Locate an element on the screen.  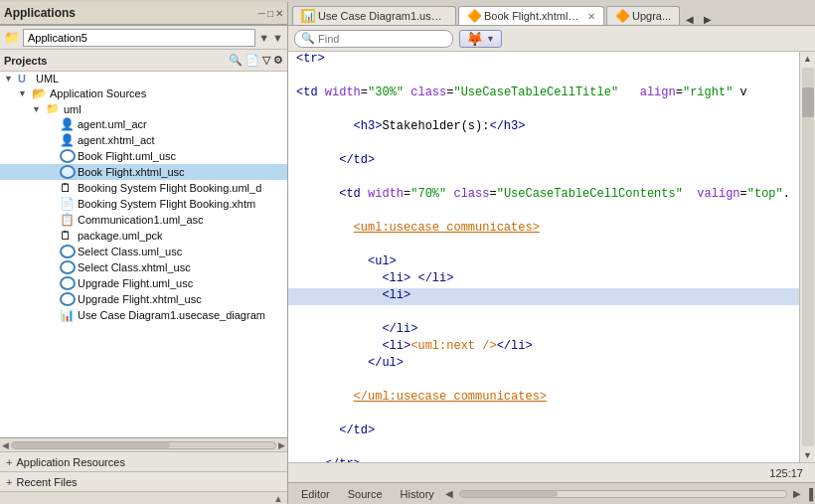
tree-node-agent-acr: 👤 agent.uml_acr is located at coordinates (143, 124).